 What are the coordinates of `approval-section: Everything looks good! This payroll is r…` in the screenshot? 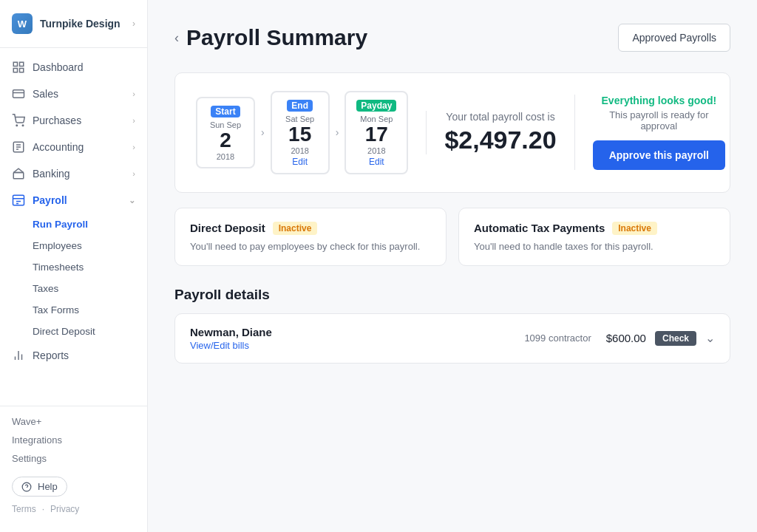 It's located at (650, 132).